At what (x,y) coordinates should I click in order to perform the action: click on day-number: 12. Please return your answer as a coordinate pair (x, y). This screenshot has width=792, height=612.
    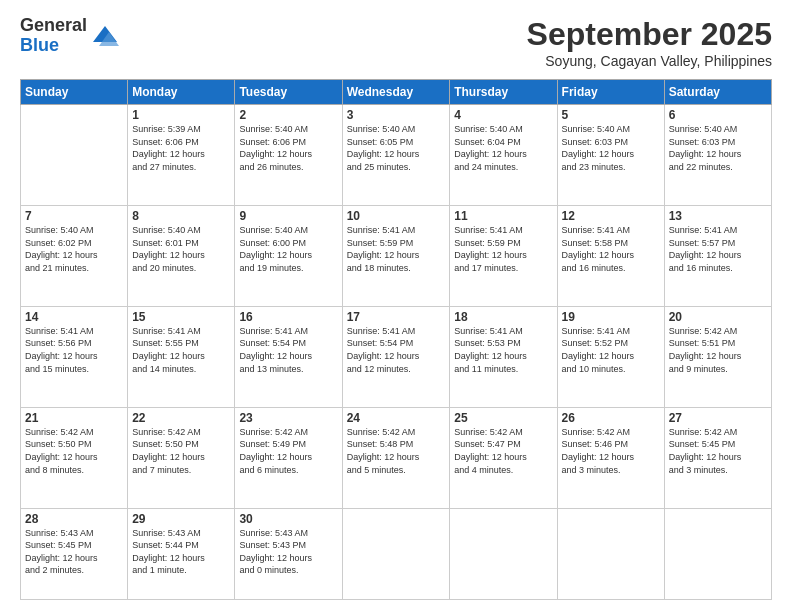
    Looking at the image, I should click on (611, 216).